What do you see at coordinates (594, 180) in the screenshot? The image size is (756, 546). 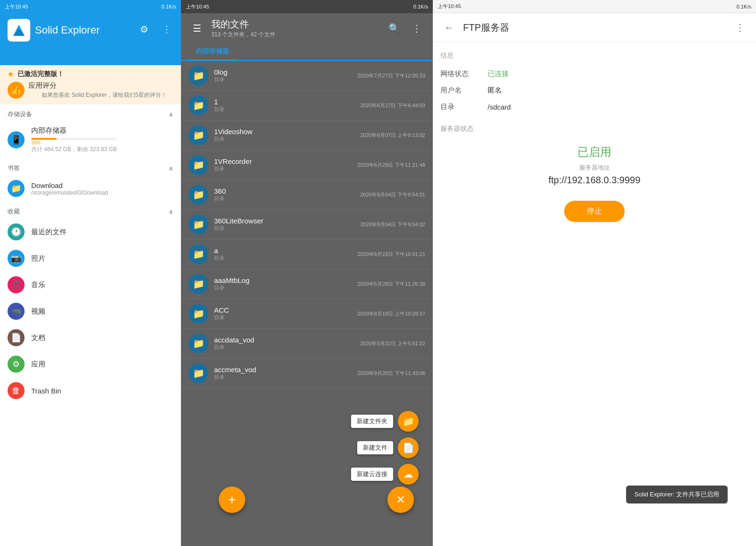 I see `ftp-server-addr: ftp://192.168.0.3:9999` at bounding box center [594, 180].